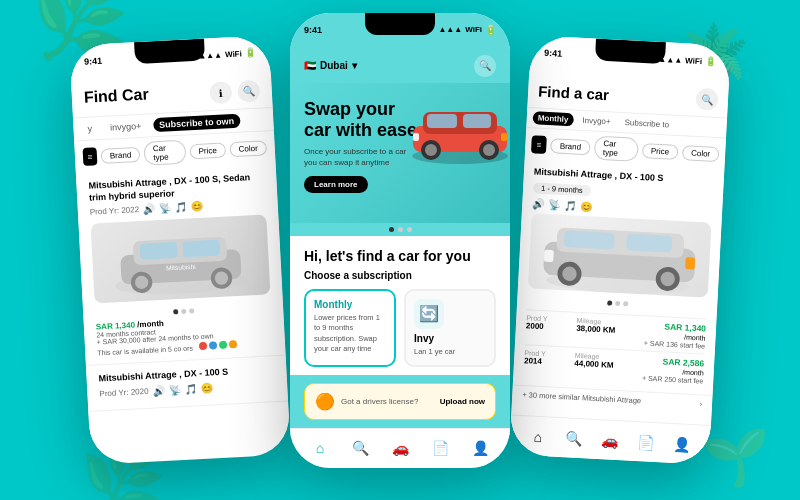  Describe the element at coordinates (538, 204) in the screenshot. I see `right-feature-1: 🔊` at that location.